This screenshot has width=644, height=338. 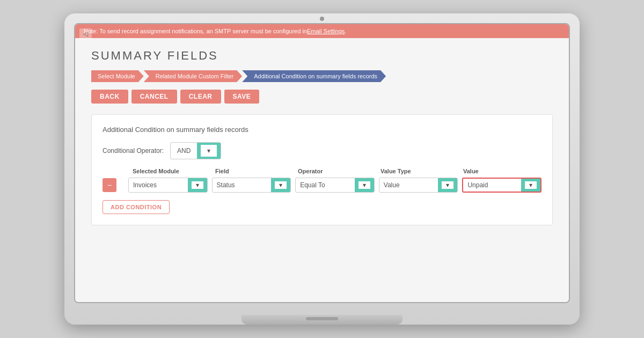 What do you see at coordinates (155, 97) in the screenshot?
I see `cancel-button: CANCEL` at bounding box center [155, 97].